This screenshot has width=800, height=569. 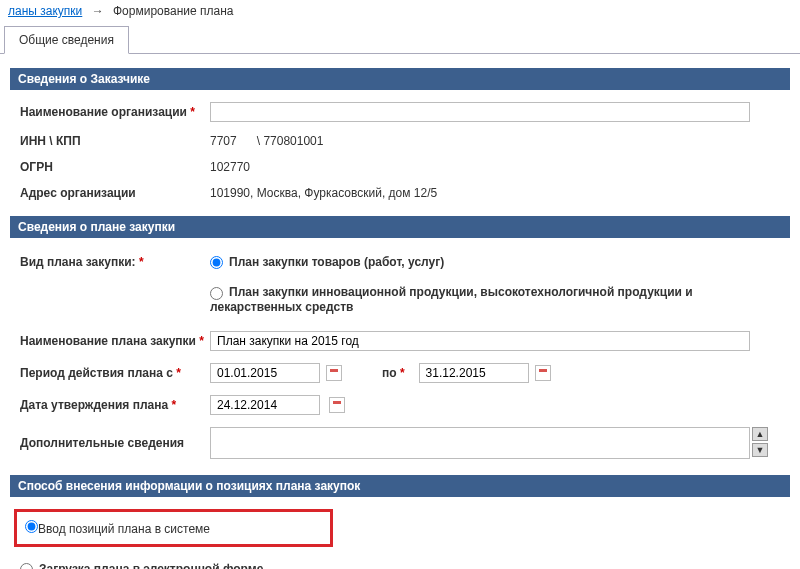 I want to click on breadcrumb-link: ланы закупки, so click(x=45, y=11).